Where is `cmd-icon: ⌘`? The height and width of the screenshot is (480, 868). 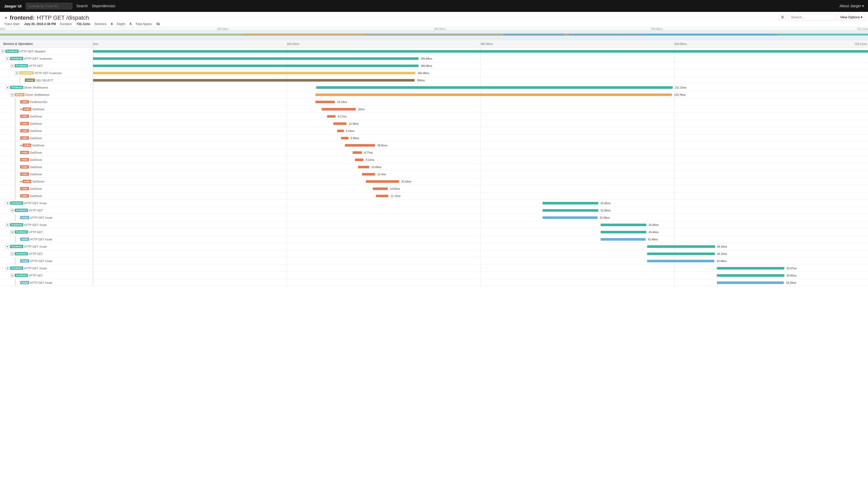
cmd-icon: ⌘ is located at coordinates (782, 18).